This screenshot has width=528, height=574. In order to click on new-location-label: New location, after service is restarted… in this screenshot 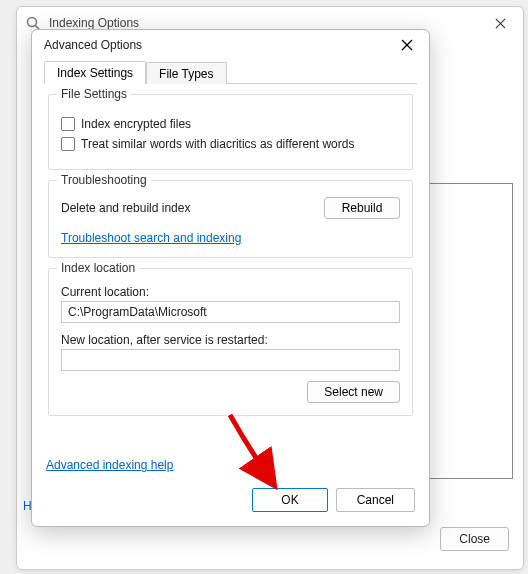, I will do `click(230, 340)`.